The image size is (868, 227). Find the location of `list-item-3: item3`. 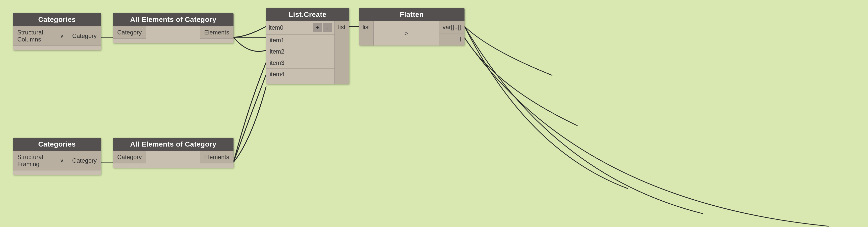

list-item-3: item3 is located at coordinates (301, 63).